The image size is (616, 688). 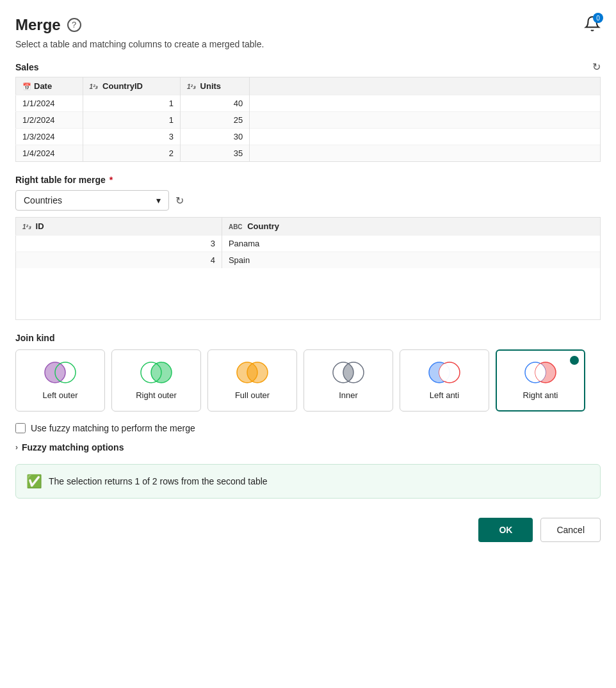 What do you see at coordinates (309, 260) in the screenshot?
I see `table-row: 4Spain` at bounding box center [309, 260].